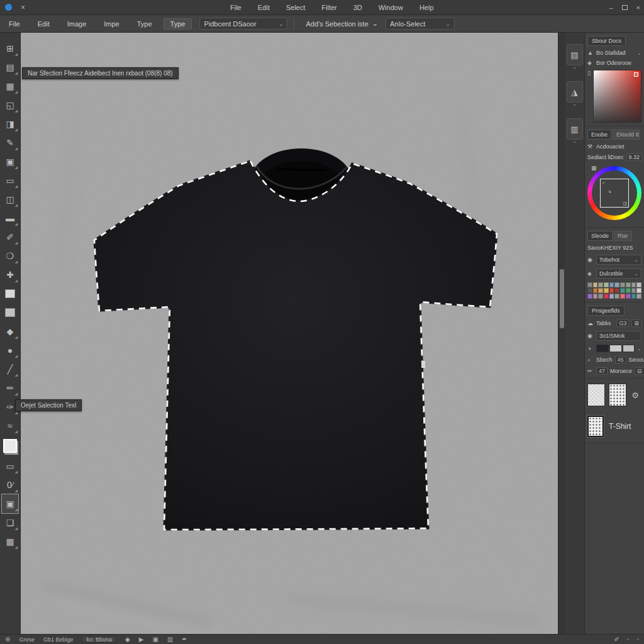  What do you see at coordinates (155, 639) in the screenshot?
I see `frame-icon: ▣` at bounding box center [155, 639].